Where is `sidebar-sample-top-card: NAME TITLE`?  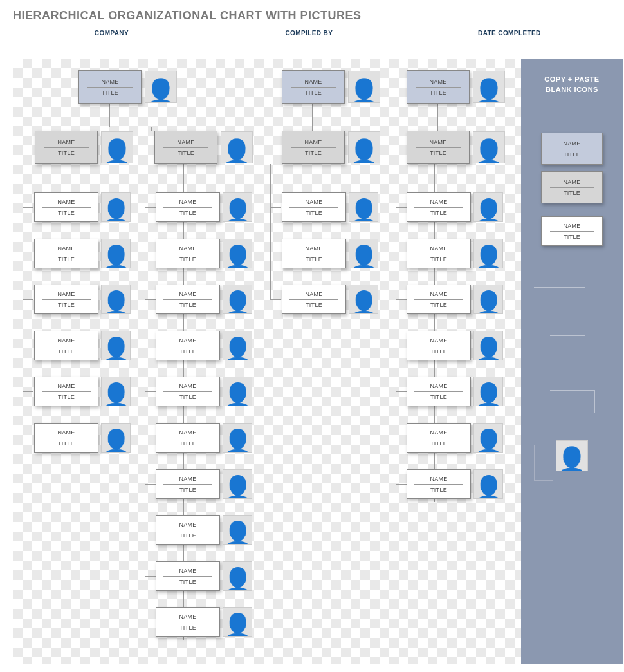
sidebar-sample-top-card: NAME TITLE is located at coordinates (572, 149).